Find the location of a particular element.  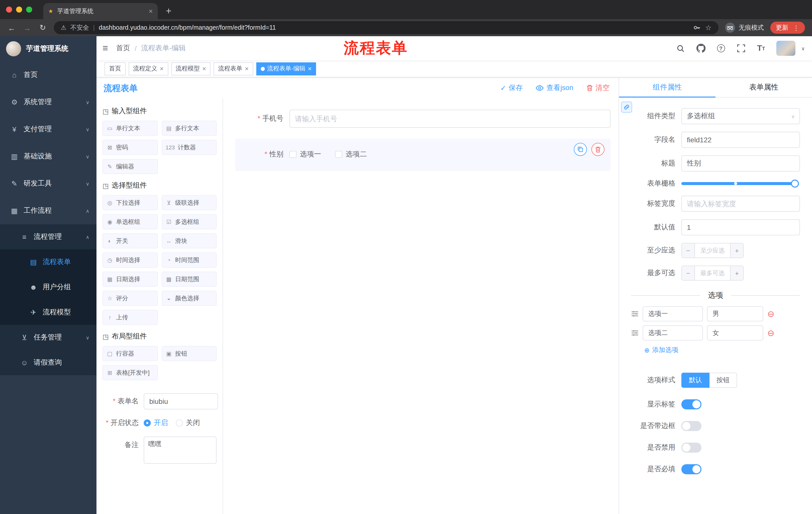

browser-menu-icon: ⋮ is located at coordinates (796, 28).